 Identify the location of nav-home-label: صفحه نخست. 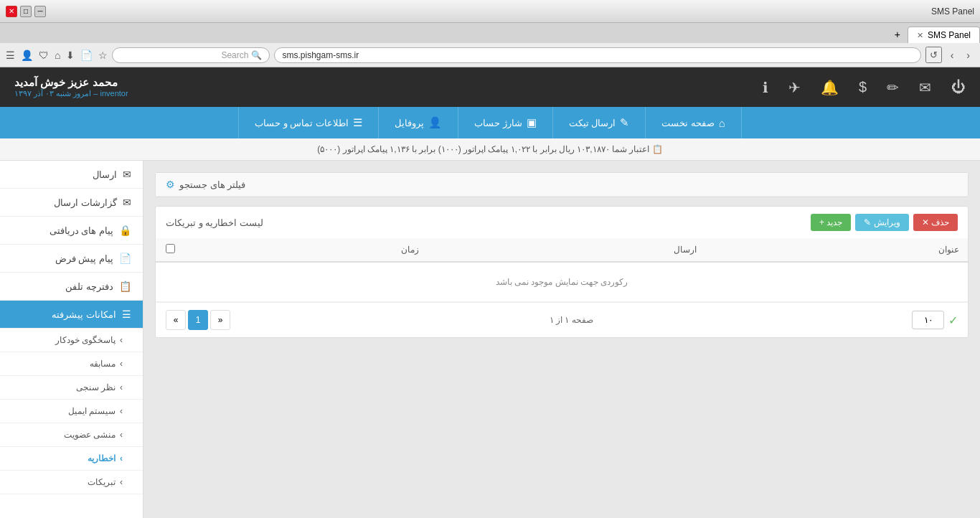
(688, 123).